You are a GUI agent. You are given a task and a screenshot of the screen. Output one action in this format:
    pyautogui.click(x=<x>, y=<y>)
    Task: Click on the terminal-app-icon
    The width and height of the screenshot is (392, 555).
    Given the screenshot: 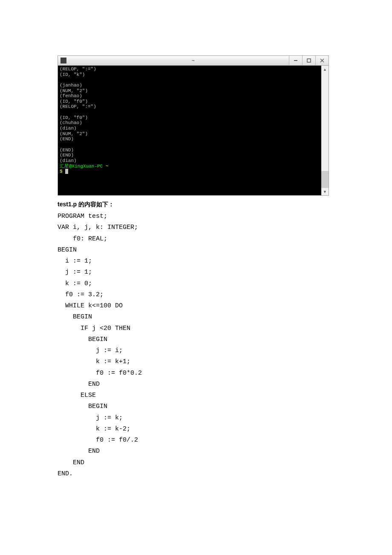 What is the action you would take?
    pyautogui.click(x=63, y=61)
    